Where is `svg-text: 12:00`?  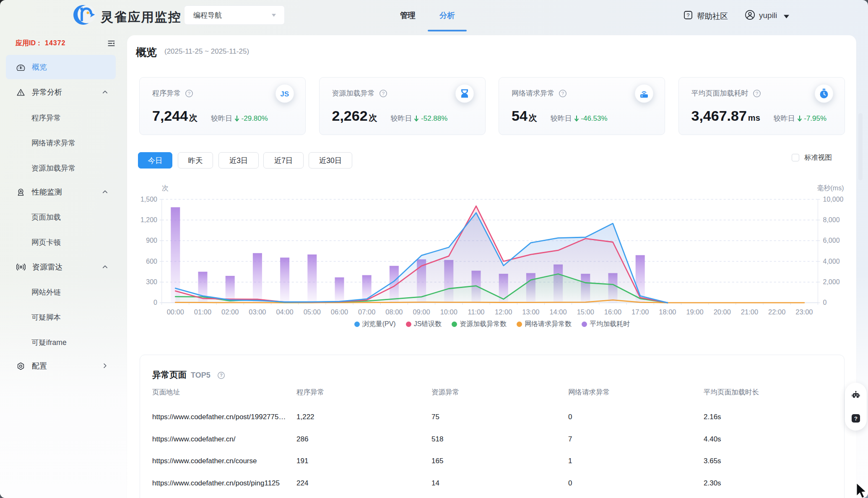
svg-text: 12:00 is located at coordinates (503, 312).